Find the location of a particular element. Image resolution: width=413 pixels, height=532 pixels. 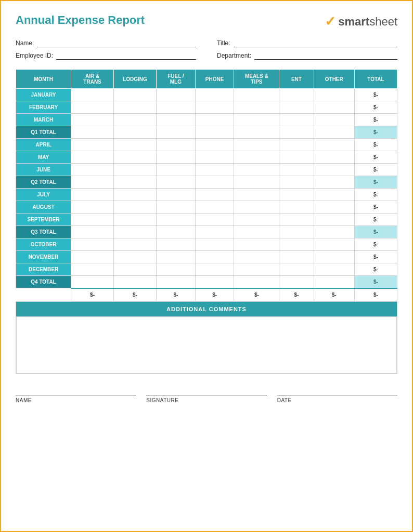

grand-total-phone: $- is located at coordinates (214, 295).